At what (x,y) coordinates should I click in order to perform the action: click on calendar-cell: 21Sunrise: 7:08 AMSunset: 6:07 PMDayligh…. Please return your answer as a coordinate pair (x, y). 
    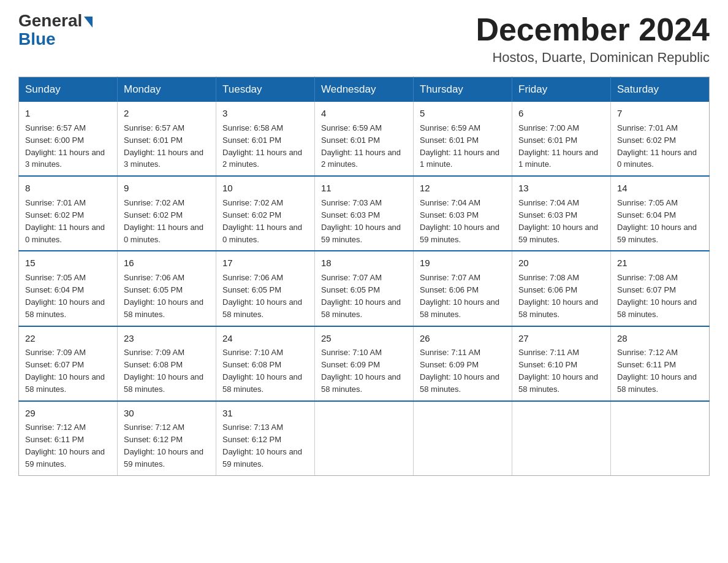
    Looking at the image, I should click on (661, 288).